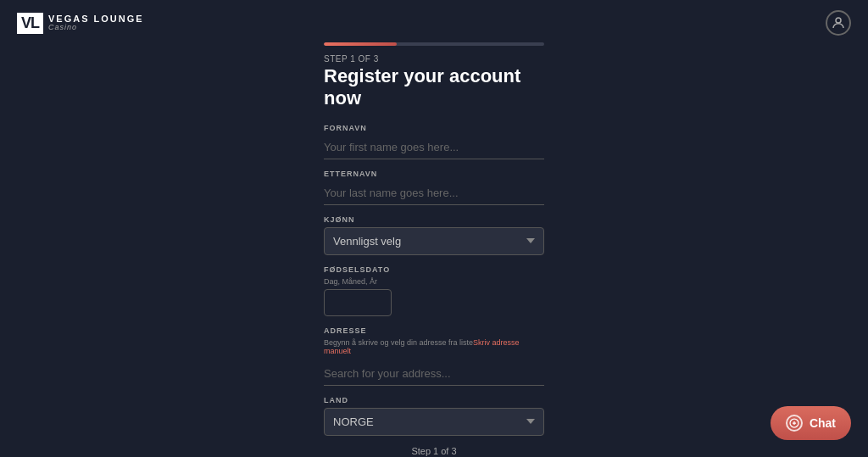 The width and height of the screenshot is (868, 457). What do you see at coordinates (838, 23) in the screenshot?
I see `user-icon` at bounding box center [838, 23].